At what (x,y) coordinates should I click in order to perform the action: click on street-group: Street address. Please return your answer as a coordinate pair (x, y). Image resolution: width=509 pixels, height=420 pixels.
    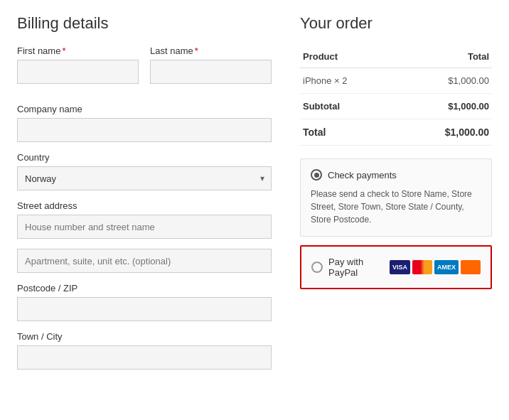
    Looking at the image, I should click on (144, 220).